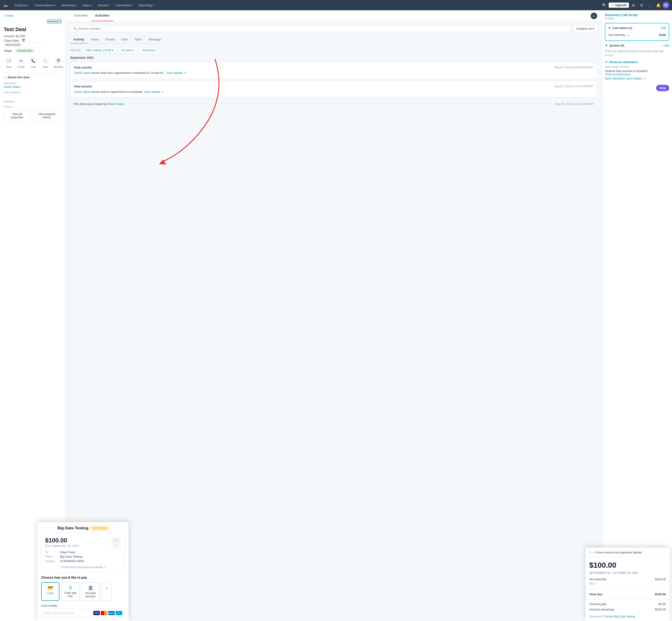 Image resolution: width=672 pixels, height=621 pixels. I want to click on tab-notes: Notes, so click(95, 40).